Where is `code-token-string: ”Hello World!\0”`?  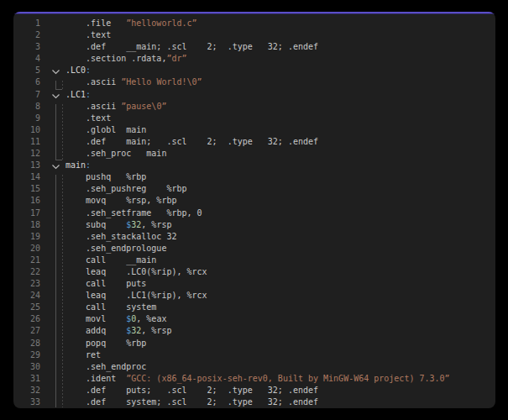
code-token-string: ”Hello World!\0” is located at coordinates (161, 82).